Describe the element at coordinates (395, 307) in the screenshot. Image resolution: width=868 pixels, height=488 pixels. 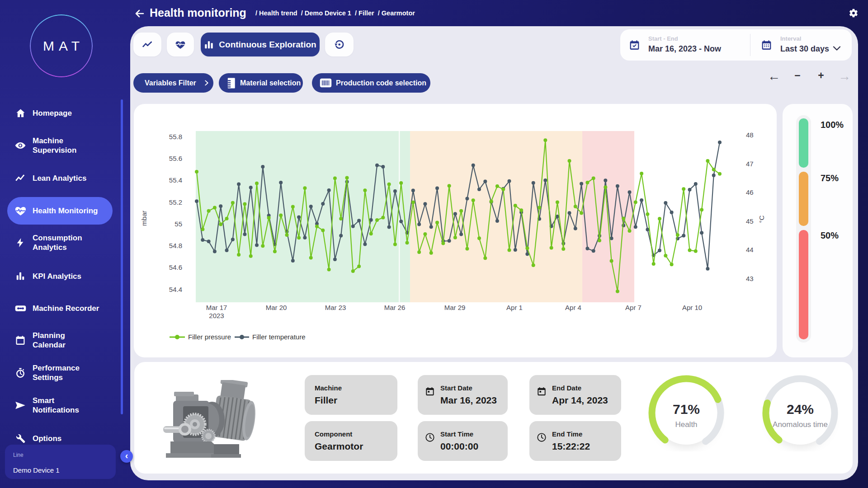
I see `svg-text: Mar 26` at that location.